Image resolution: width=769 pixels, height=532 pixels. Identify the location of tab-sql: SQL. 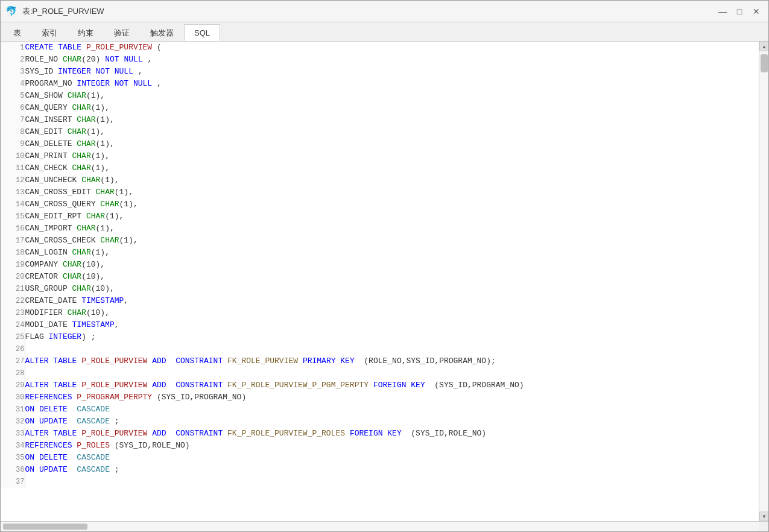
(202, 33).